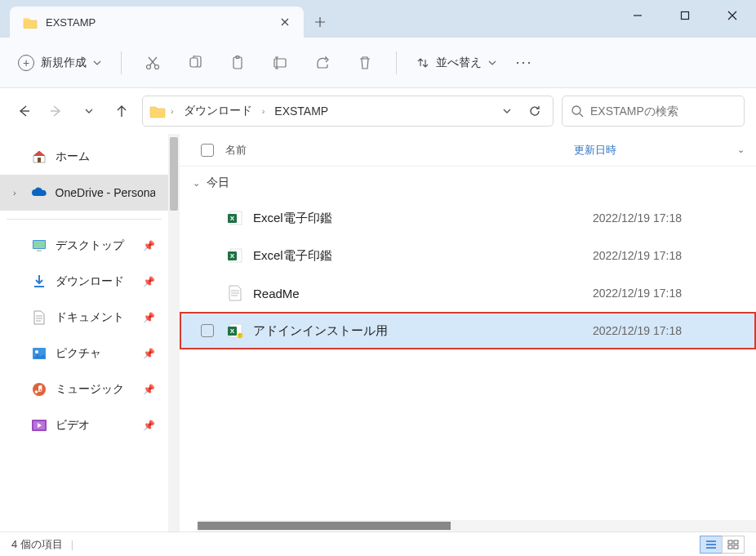 This screenshot has width=756, height=556. What do you see at coordinates (653, 111) in the screenshot?
I see `search-box` at bounding box center [653, 111].